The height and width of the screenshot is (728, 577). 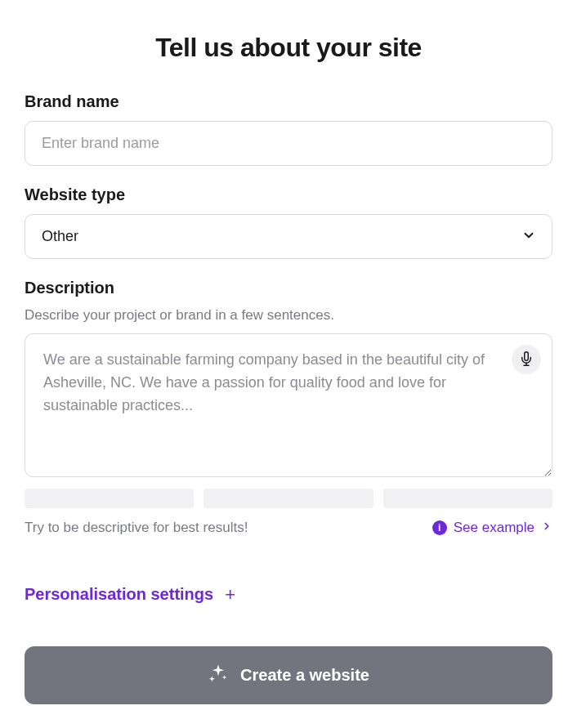 What do you see at coordinates (492, 528) in the screenshot?
I see `see-example-link: i See example` at bounding box center [492, 528].